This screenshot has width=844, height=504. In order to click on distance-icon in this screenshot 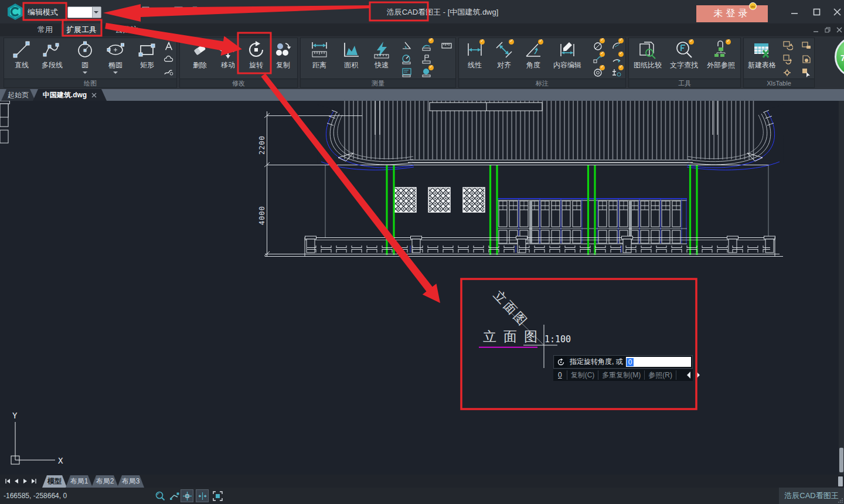, I will do `click(319, 50)`.